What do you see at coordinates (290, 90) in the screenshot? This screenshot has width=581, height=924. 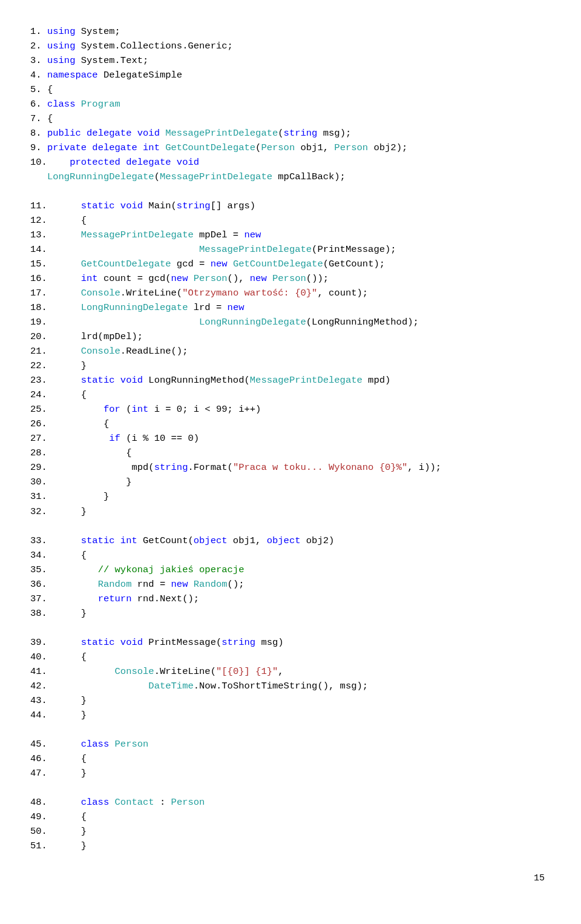 I see `code-line: 5. {` at bounding box center [290, 90].